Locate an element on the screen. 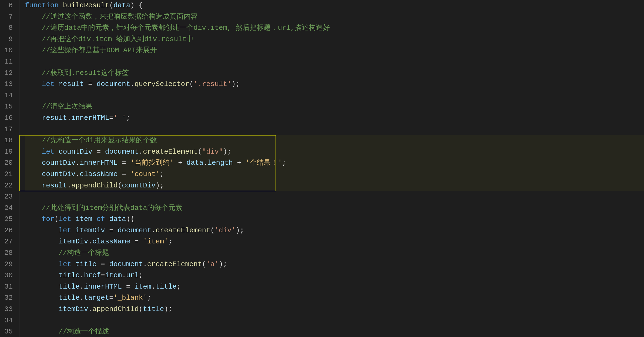 The height and width of the screenshot is (337, 644). code-line: countDiv.innerHTML = '当前找到约' + data.leng… is located at coordinates (334, 163).